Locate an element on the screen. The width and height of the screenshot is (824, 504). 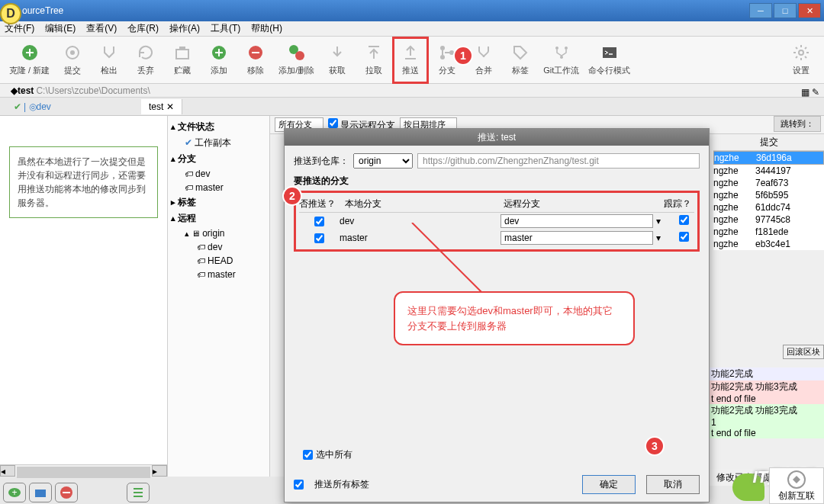
window-title: ourceTree is located at coordinates (43, 11).